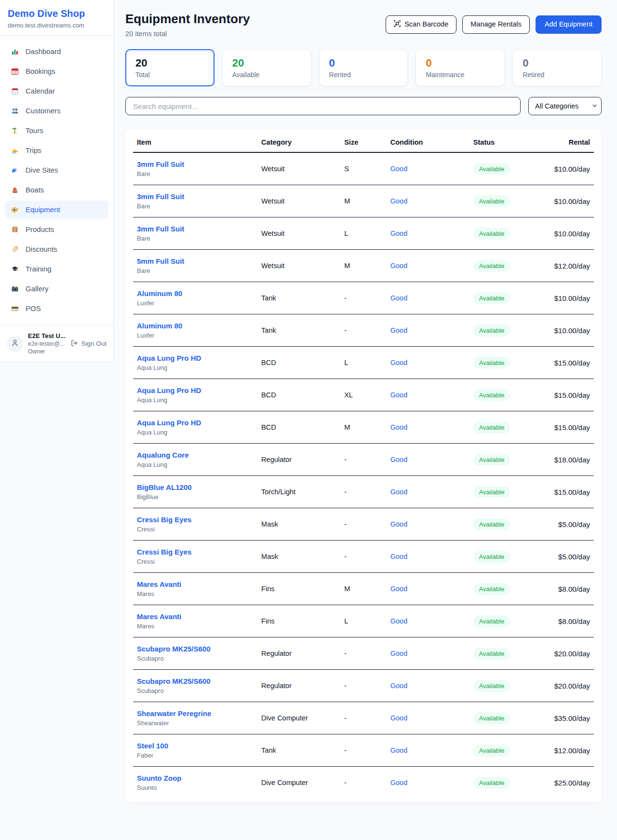 This screenshot has width=617, height=840. What do you see at coordinates (557, 68) in the screenshot?
I see `stat-card-retired: 0 Retired` at bounding box center [557, 68].